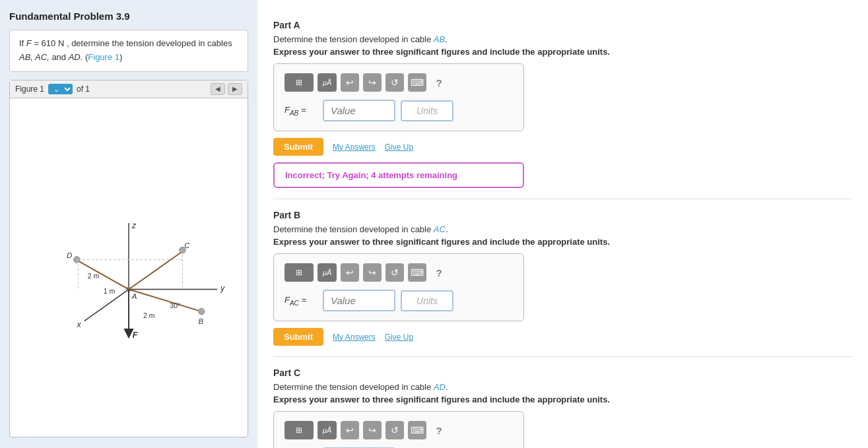  I want to click on refresh-button-a: ↺, so click(395, 82).